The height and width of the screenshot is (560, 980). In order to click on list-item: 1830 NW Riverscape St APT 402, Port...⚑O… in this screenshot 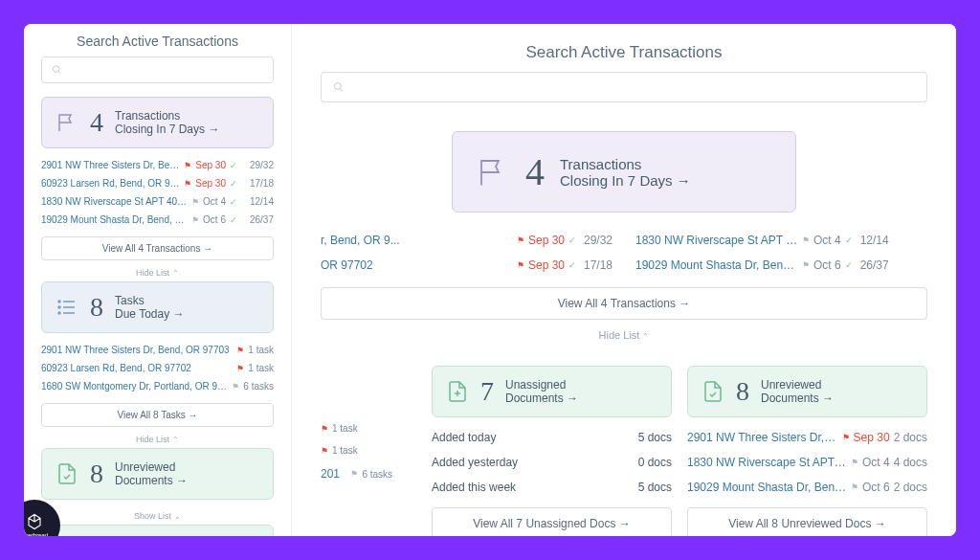, I will do `click(781, 240)`.